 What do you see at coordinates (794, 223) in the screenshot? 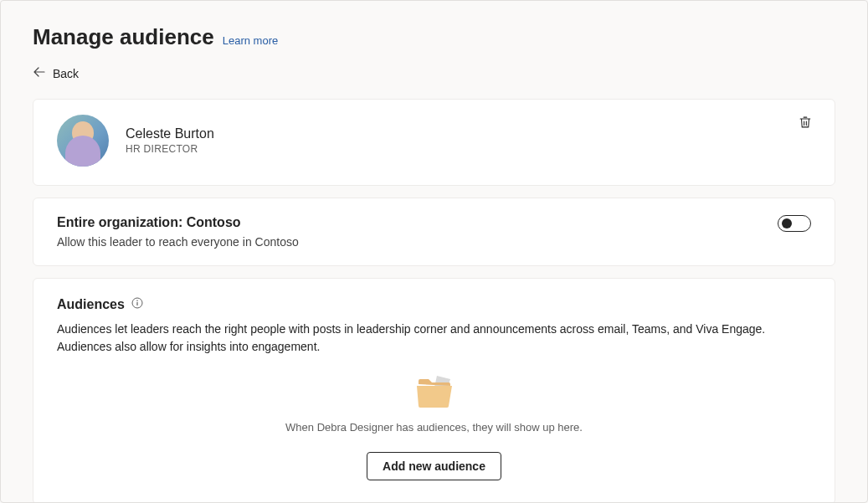
I see `org-toggle` at bounding box center [794, 223].